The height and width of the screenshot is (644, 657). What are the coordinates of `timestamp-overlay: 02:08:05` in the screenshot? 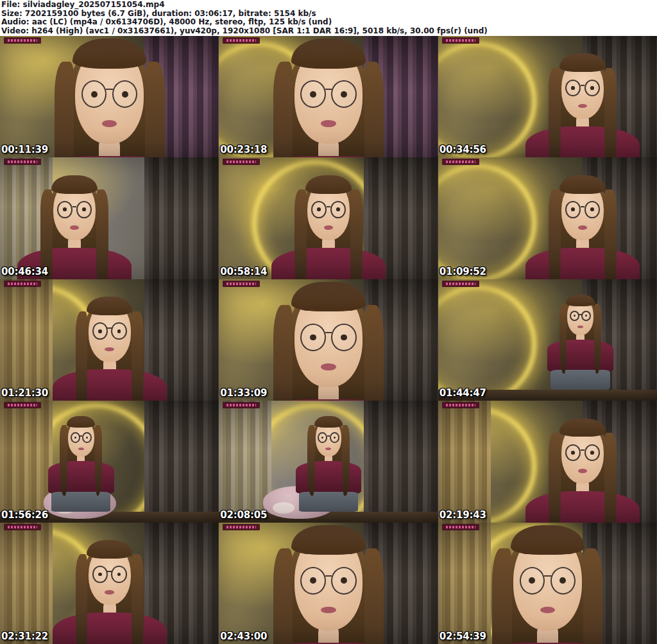 It's located at (244, 515).